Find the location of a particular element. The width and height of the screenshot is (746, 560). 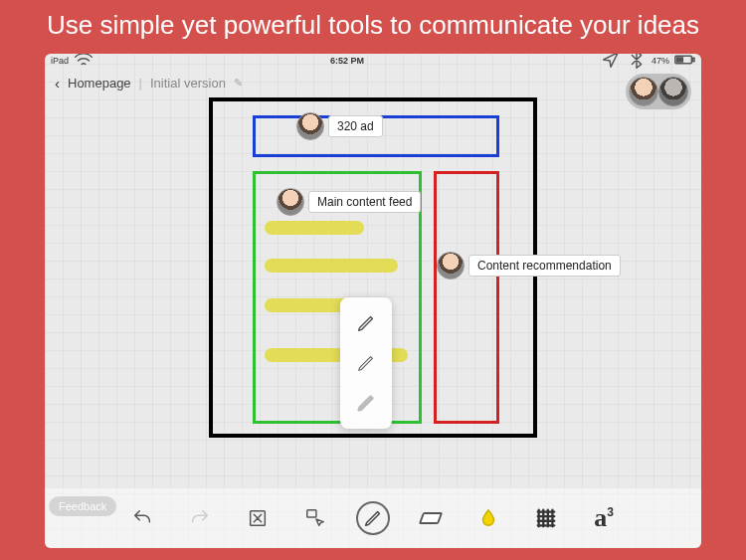

pen-option-pen is located at coordinates (366, 363).